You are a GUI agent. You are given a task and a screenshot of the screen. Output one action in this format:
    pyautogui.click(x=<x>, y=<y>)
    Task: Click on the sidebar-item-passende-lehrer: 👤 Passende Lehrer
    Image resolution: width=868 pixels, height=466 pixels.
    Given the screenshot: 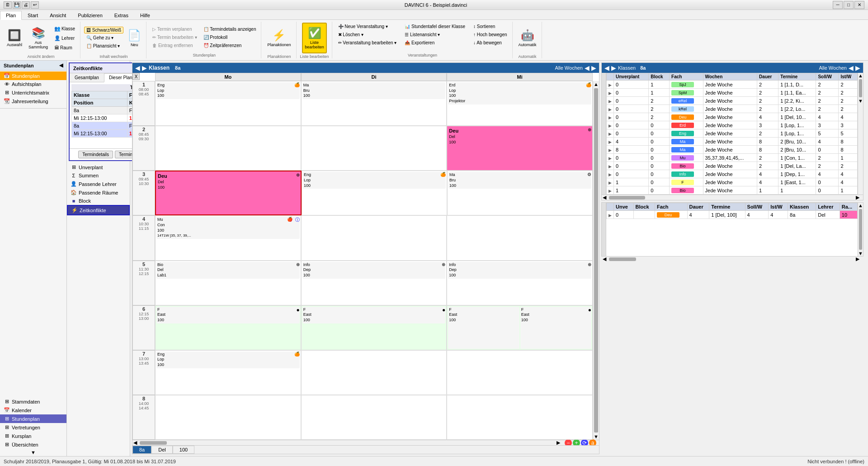 What is the action you would take?
    pyautogui.click(x=99, y=184)
    